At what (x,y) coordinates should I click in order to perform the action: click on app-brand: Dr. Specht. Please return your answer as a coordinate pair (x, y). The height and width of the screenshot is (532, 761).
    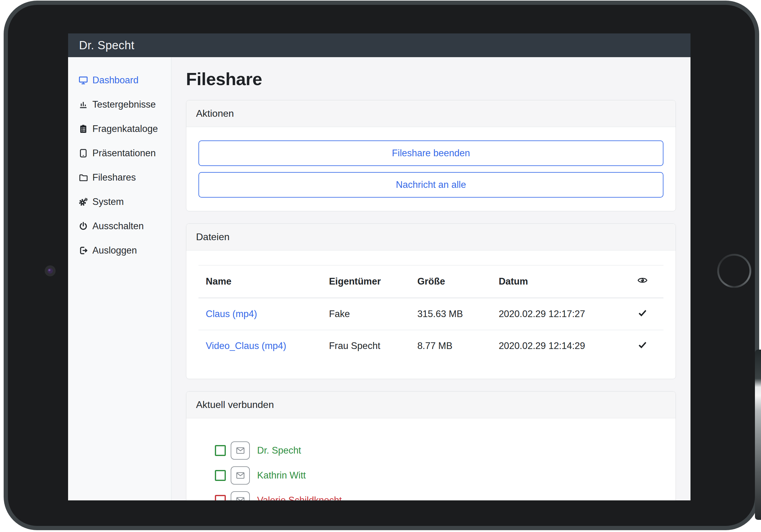
    Looking at the image, I should click on (107, 45).